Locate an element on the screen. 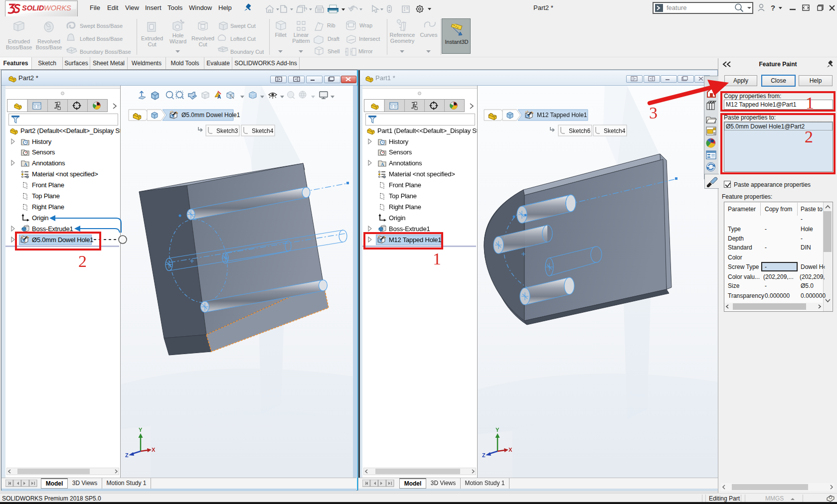  svg-text: A is located at coordinates (219, 97).